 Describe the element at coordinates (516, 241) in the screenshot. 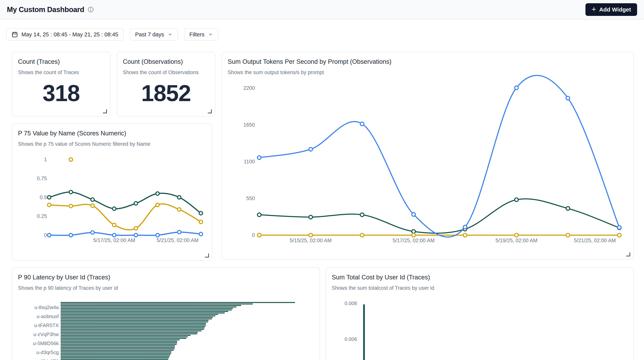

I see `svg-text: 5/19/25, 02:00 AM` at that location.